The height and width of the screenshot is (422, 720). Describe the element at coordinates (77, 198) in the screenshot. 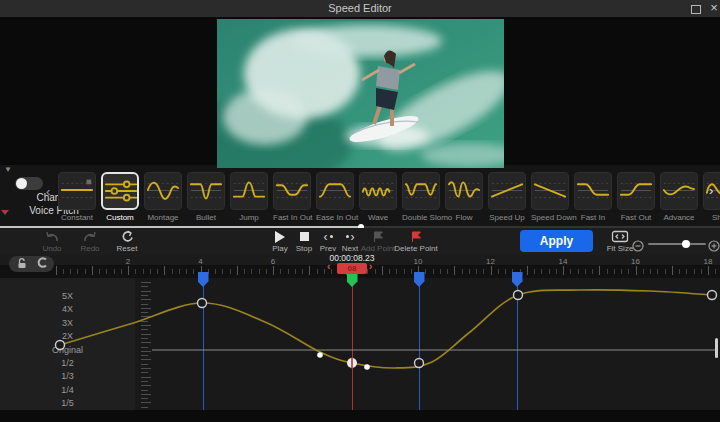

I see `preset-card-constant: Constant` at that location.